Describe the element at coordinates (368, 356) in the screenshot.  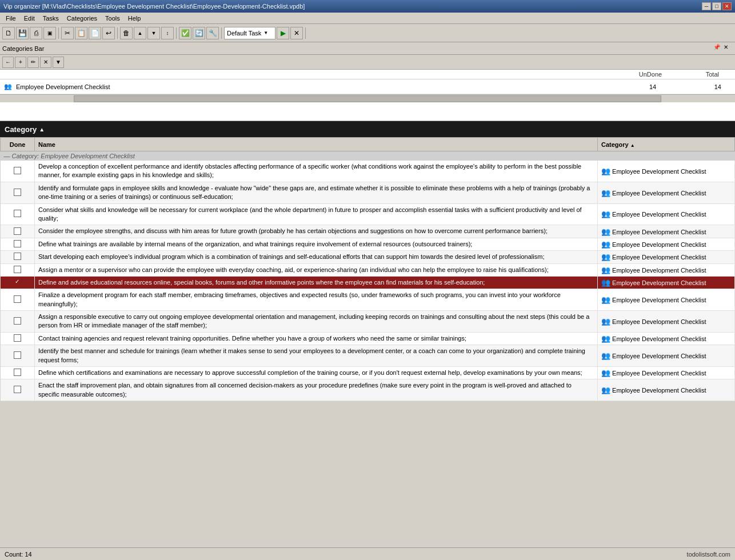
I see `table-row: Identify the best manner and schedule fo…` at that location.